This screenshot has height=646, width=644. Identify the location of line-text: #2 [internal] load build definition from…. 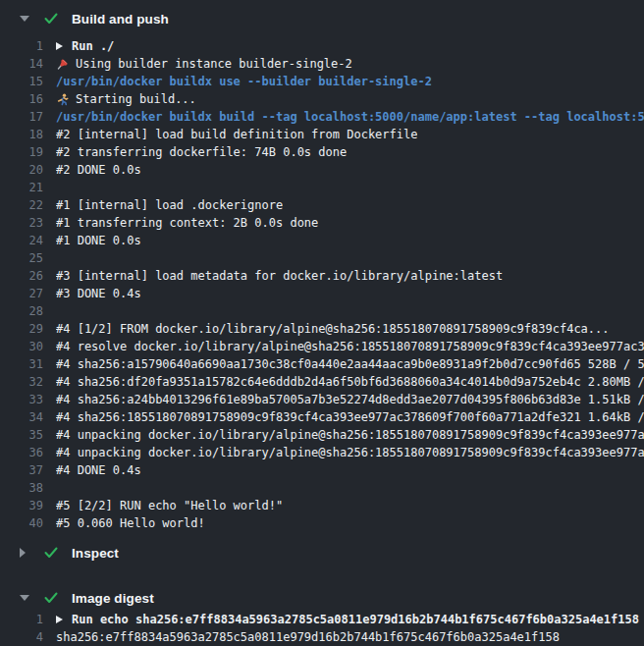
(237, 135).